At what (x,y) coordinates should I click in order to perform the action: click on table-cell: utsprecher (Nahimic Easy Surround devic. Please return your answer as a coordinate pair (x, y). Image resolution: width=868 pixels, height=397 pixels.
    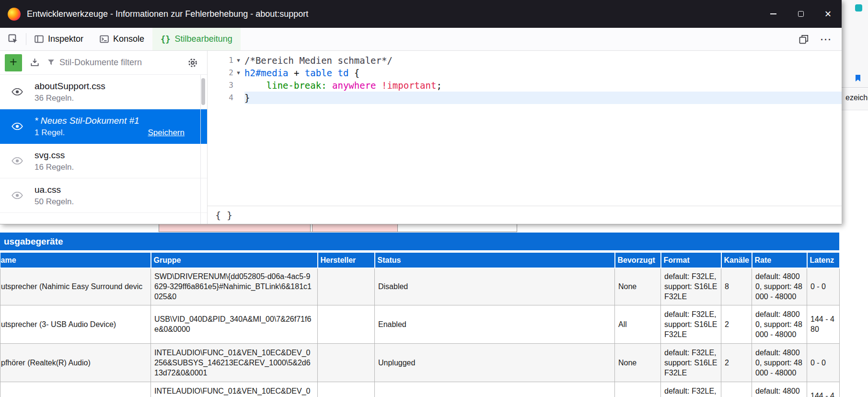
    Looking at the image, I should click on (76, 287).